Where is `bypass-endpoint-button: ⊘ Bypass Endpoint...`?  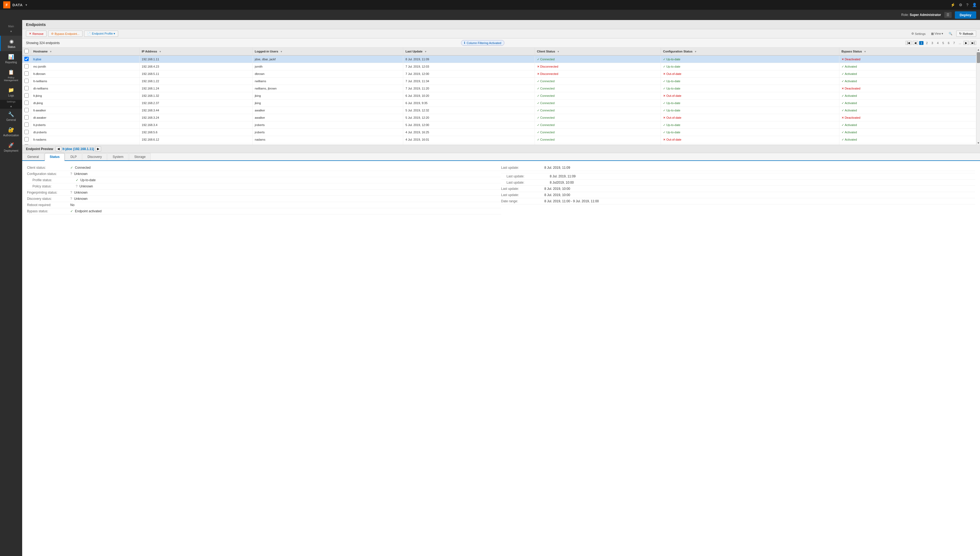 bypass-endpoint-button: ⊘ Bypass Endpoint... is located at coordinates (65, 34).